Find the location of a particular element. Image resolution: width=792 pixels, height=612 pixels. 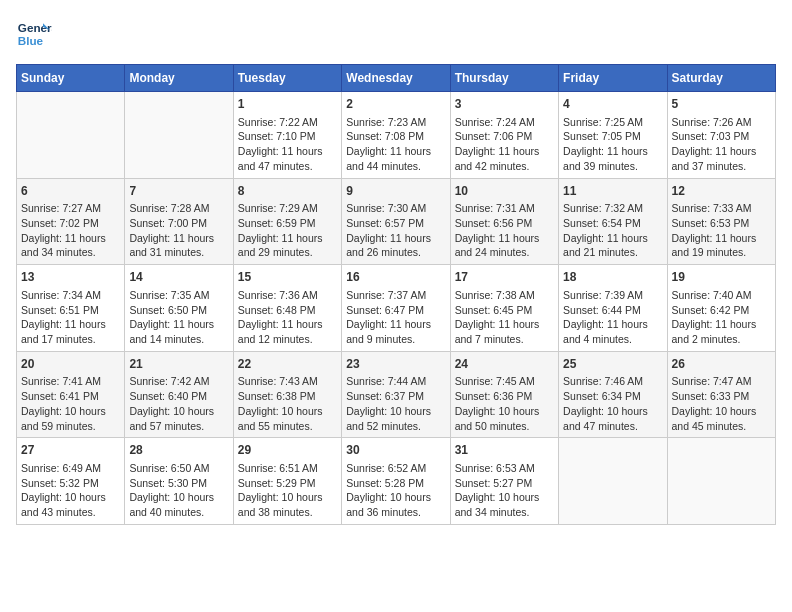

calendar-cell: 5Sunrise: 7:26 AMSunset: 7:03 PMDaylight… is located at coordinates (721, 136).